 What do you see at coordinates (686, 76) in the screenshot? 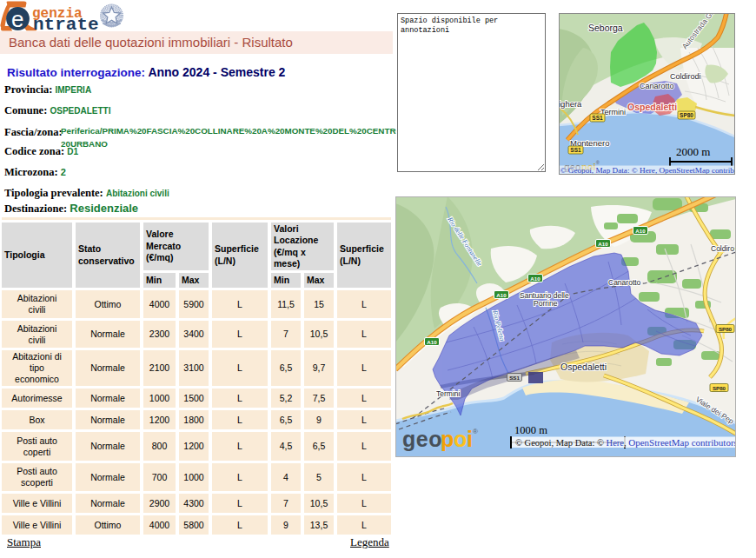
I see `svg-text: Coldirodi` at bounding box center [686, 76].